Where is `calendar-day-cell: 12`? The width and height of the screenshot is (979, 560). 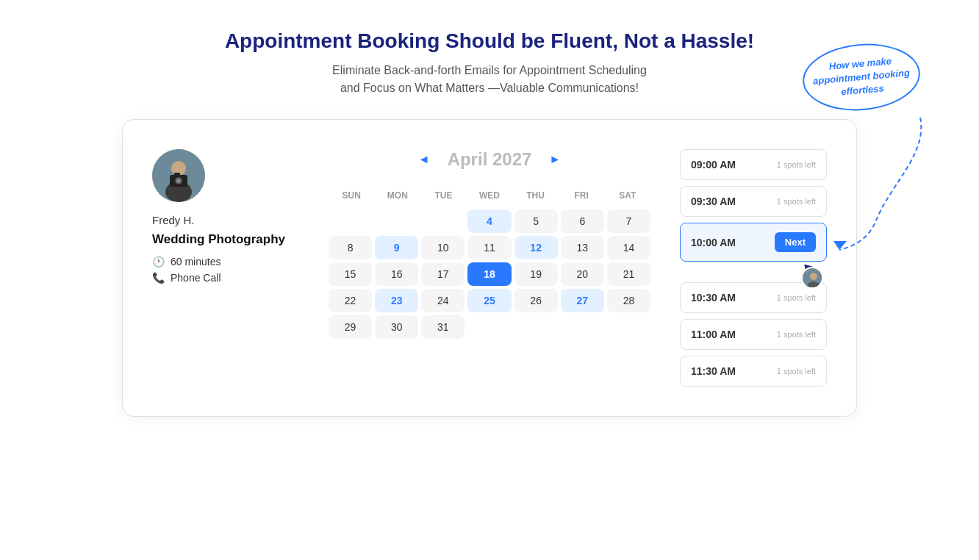
calendar-day-cell: 12 is located at coordinates (537, 248).